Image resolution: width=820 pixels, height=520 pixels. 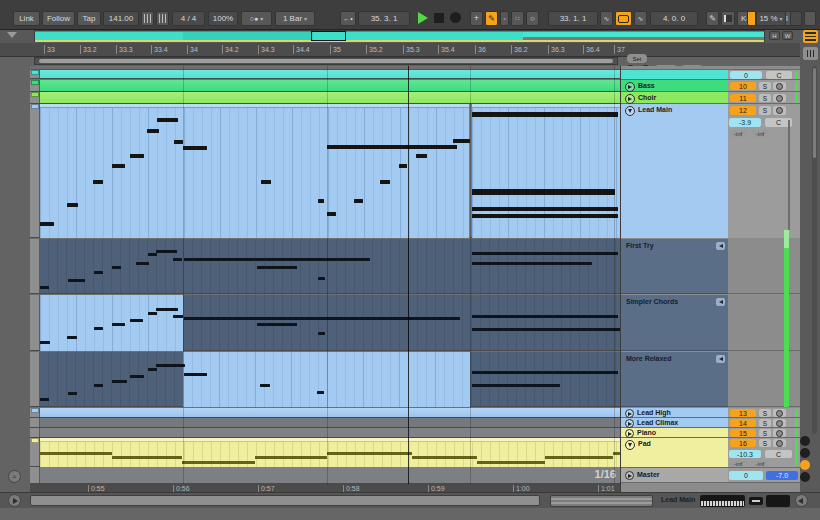 I want to click on track-name-cell: Piano, so click(x=674, y=432).